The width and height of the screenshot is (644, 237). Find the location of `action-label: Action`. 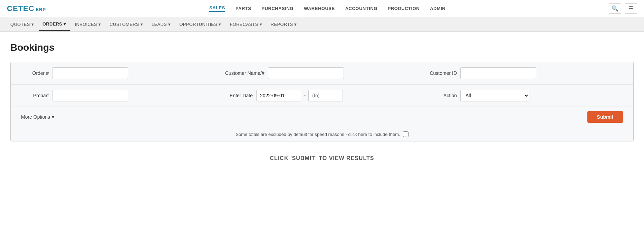

action-label: Action is located at coordinates (443, 96).